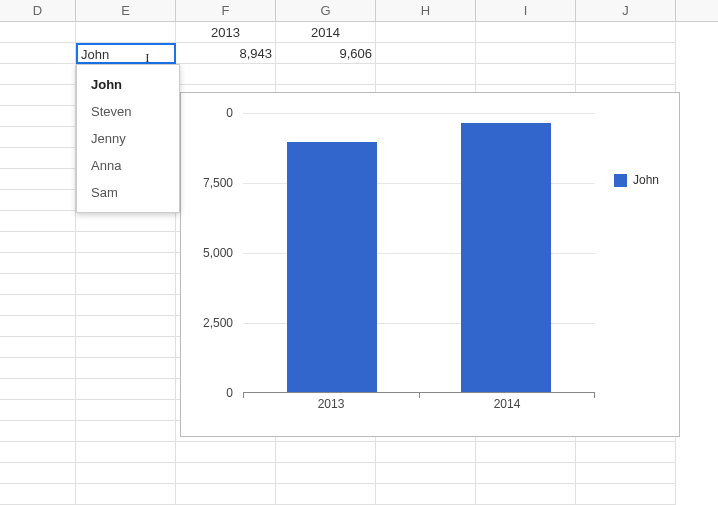 The image size is (718, 505). What do you see at coordinates (626, 32) in the screenshot?
I see `cell-J1` at bounding box center [626, 32].